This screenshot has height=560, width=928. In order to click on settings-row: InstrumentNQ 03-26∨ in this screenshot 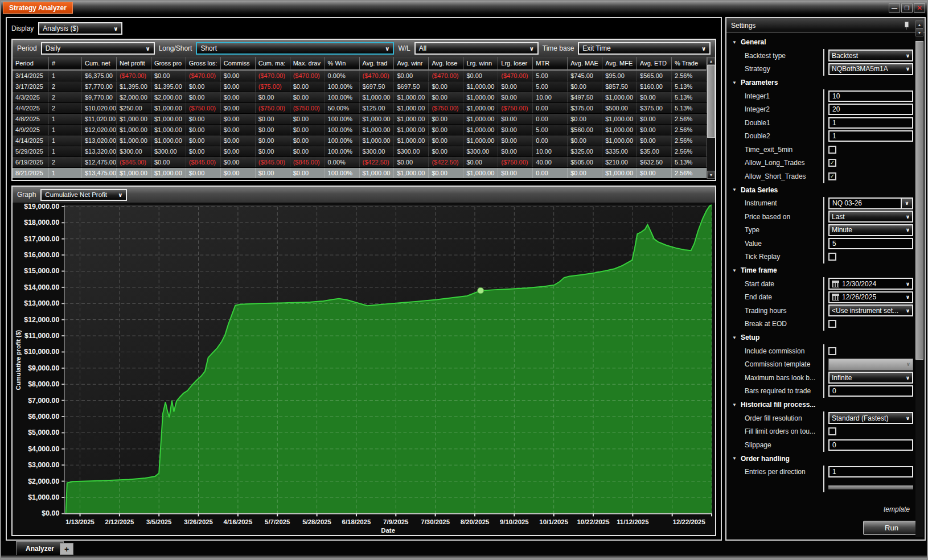, I will do `click(821, 204)`.